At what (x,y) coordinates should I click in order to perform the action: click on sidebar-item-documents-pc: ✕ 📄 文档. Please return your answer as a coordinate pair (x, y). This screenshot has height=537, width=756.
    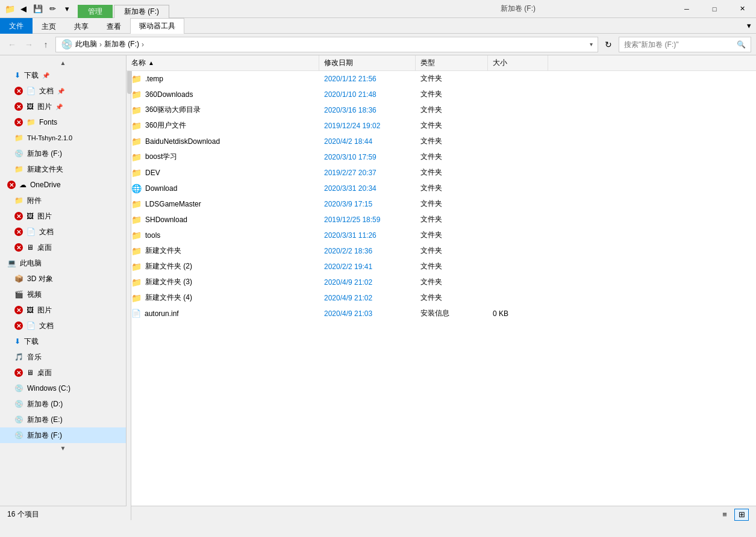
    Looking at the image, I should click on (63, 326).